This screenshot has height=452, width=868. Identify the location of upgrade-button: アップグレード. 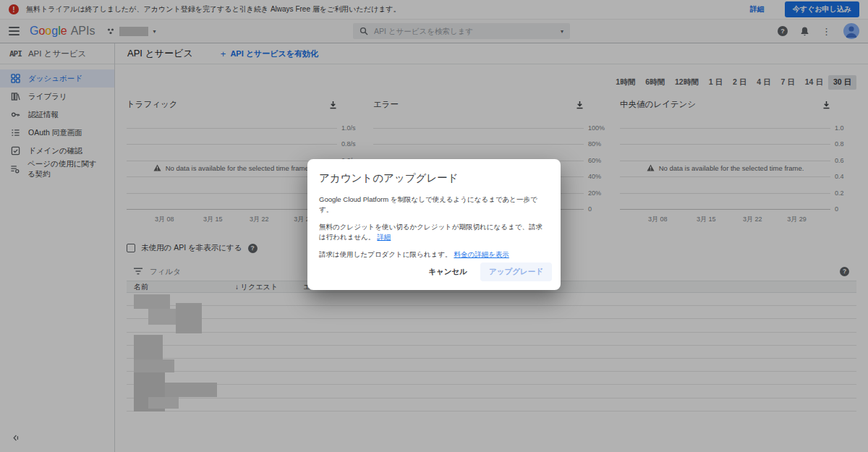
(516, 272).